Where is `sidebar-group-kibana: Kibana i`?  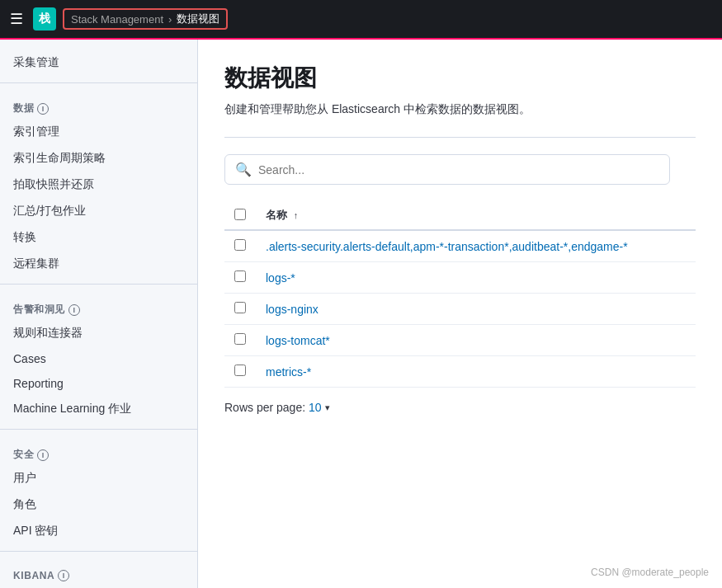 sidebar-group-kibana: Kibana i is located at coordinates (99, 572).